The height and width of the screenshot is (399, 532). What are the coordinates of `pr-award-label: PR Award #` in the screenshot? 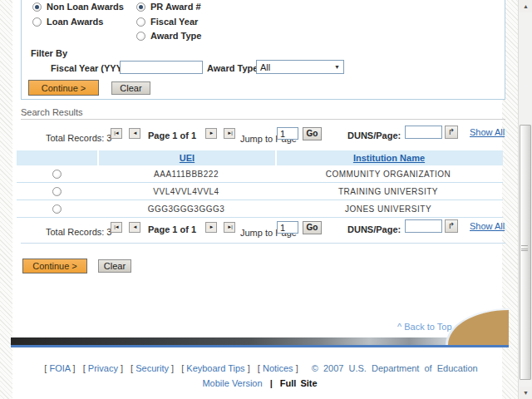 It's located at (176, 7).